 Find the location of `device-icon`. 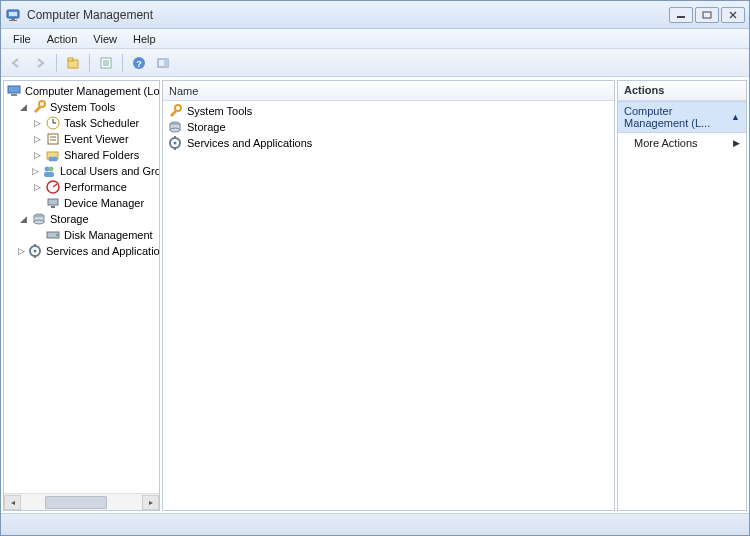

device-icon is located at coordinates (53, 203).